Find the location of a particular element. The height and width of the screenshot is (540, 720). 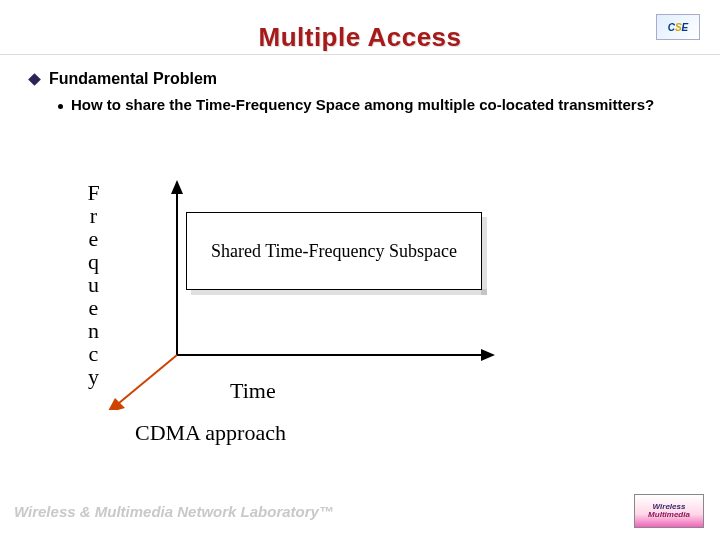

wireless-multimedia-logo: Wireless Multimedia is located at coordinates (669, 511).